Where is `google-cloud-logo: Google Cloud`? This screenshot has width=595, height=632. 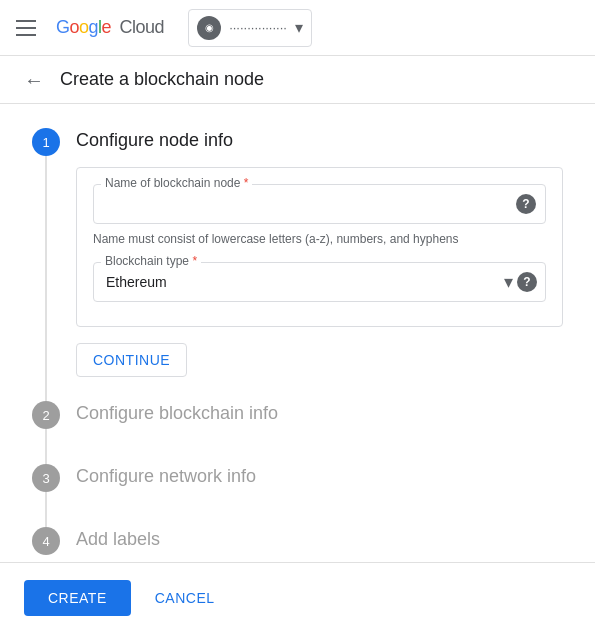 google-cloud-logo: Google Cloud is located at coordinates (110, 28).